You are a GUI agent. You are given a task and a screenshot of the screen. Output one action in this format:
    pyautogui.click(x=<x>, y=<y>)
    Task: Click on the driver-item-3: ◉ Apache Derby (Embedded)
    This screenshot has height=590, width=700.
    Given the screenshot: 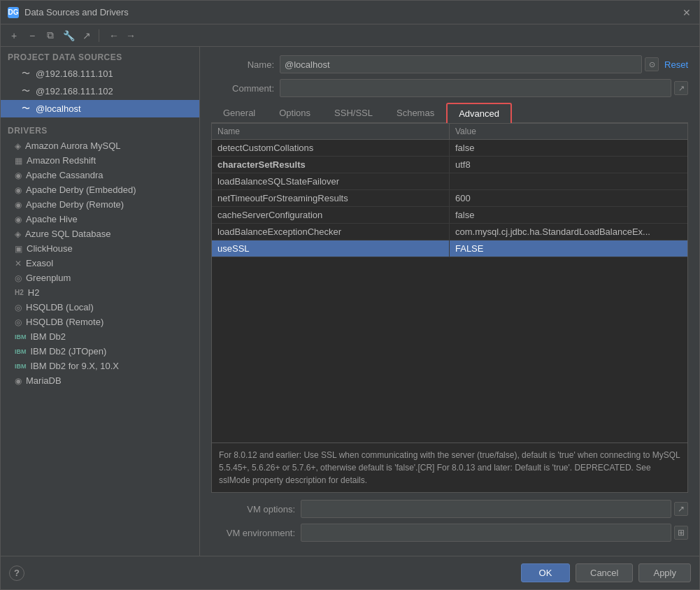 What is the action you would take?
    pyautogui.click(x=100, y=190)
    